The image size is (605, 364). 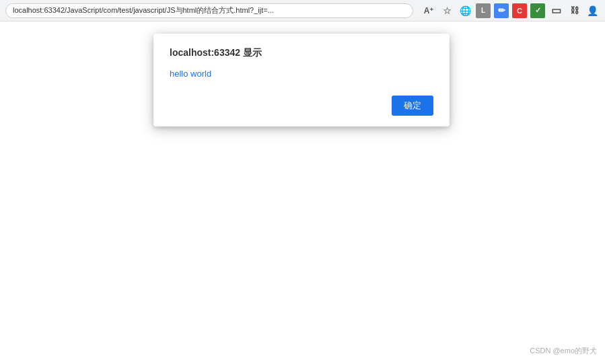 I want to click on watermark: CSDN @emo的野犬, so click(x=563, y=351).